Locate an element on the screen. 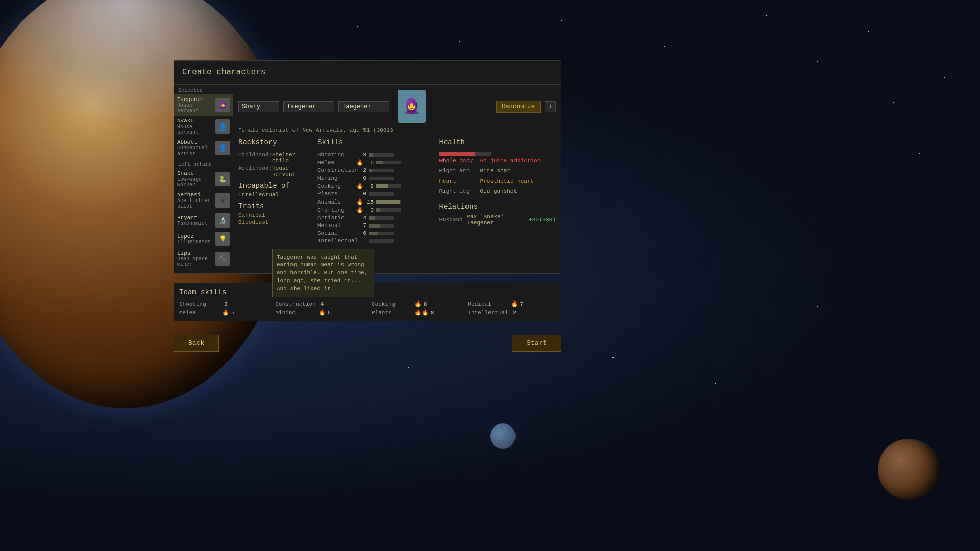 This screenshot has width=980, height=551. char-snake-role: Low-wage worker is located at coordinates (195, 182).